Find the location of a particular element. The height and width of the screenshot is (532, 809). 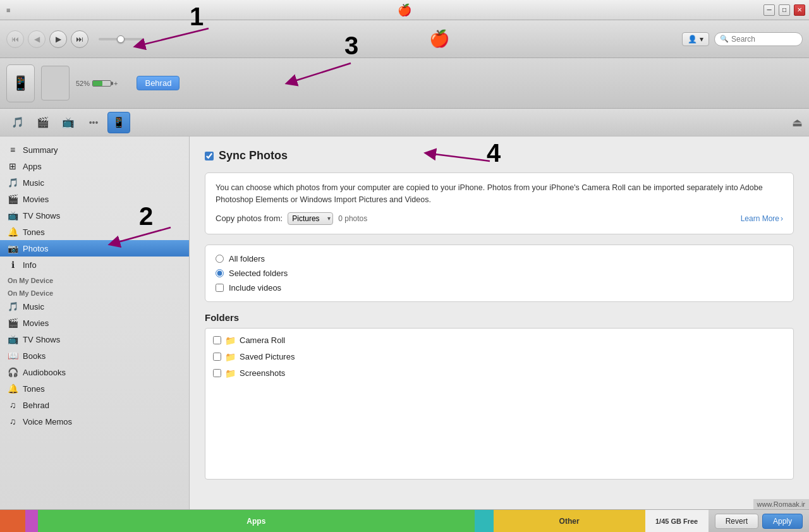

sidebar-item-photos: 📷 Photos is located at coordinates (95, 248).